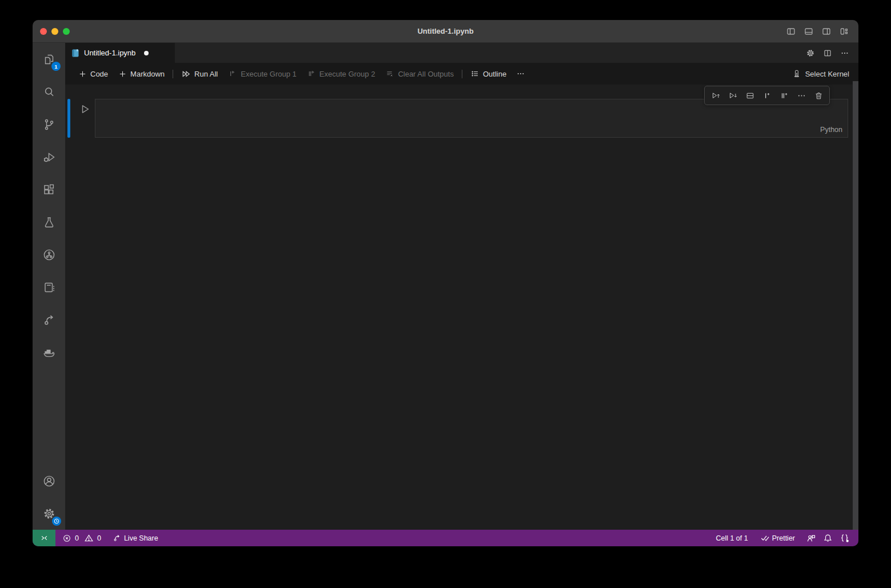  What do you see at coordinates (110, 53) in the screenshot?
I see `tab-title: Untitled-1.ipynb` at bounding box center [110, 53].